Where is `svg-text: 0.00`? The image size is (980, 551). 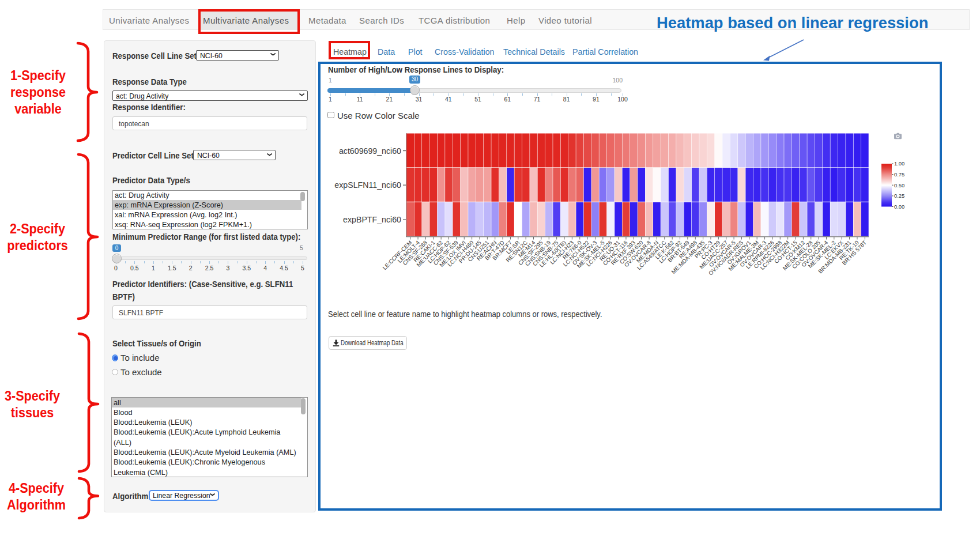 svg-text: 0.00 is located at coordinates (899, 206).